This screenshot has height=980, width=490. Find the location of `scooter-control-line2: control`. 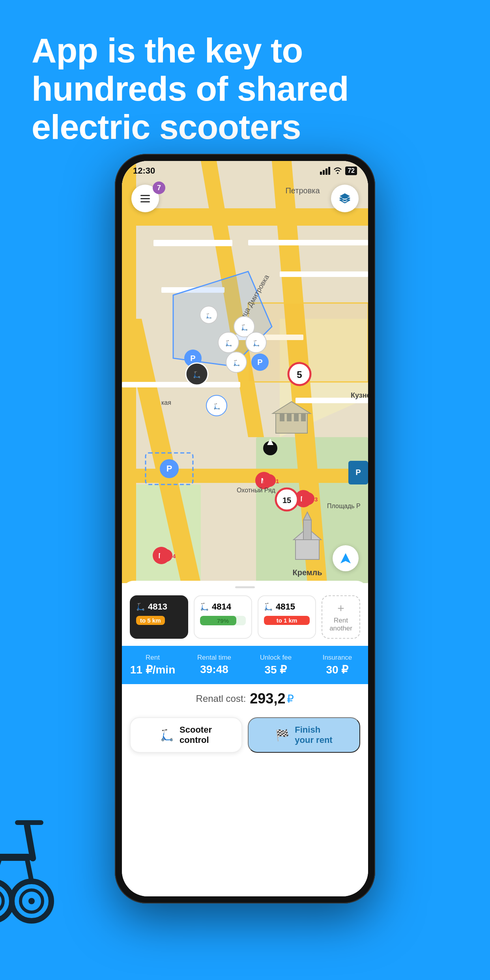

scooter-control-line2: control is located at coordinates (194, 740).